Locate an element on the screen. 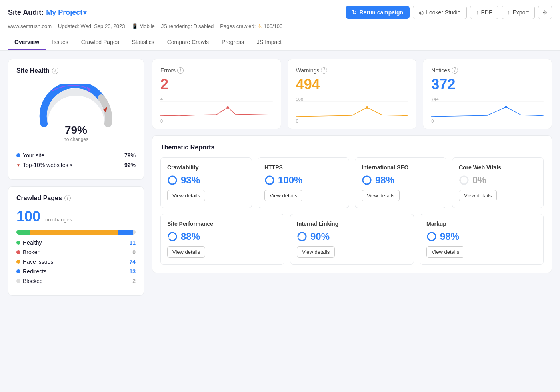 The height and width of the screenshot is (392, 560). warnings-label: Warnings i is located at coordinates (352, 70).